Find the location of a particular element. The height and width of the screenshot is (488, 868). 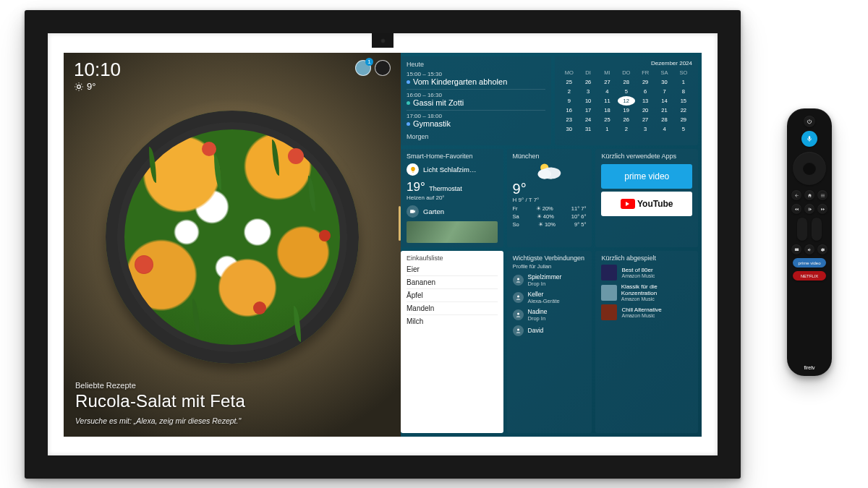

settings-button is located at coordinates (822, 249).